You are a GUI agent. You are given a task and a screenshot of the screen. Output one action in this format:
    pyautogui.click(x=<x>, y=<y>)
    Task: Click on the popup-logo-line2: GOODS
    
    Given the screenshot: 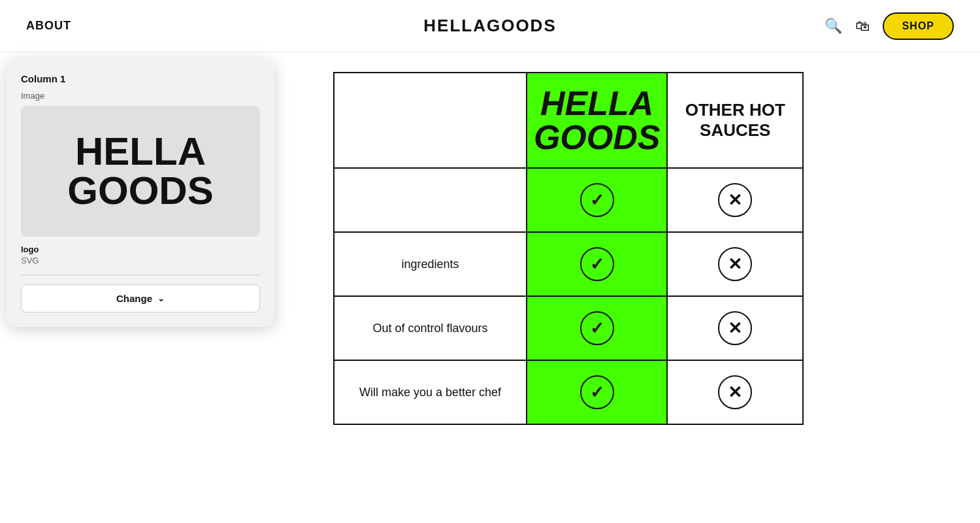 What is the action you would take?
    pyautogui.click(x=140, y=191)
    